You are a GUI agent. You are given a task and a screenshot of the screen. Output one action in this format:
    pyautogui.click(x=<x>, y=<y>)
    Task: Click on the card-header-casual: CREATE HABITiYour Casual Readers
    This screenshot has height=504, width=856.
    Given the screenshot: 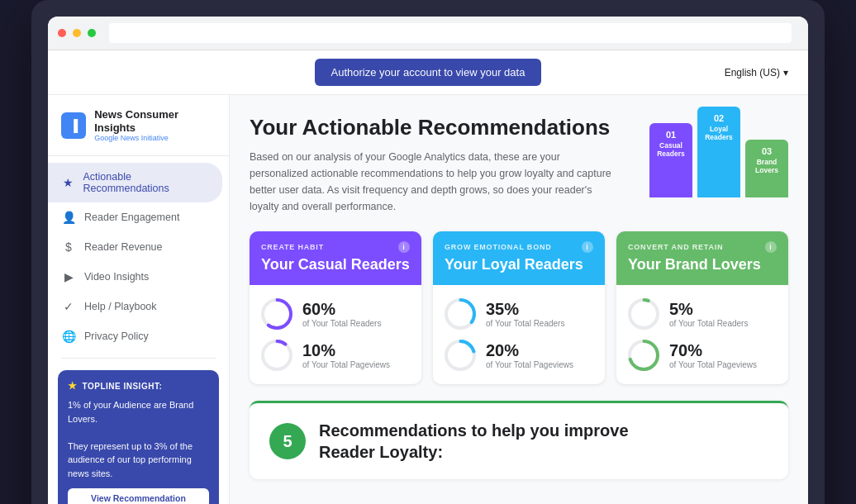 What is the action you would take?
    pyautogui.click(x=335, y=258)
    